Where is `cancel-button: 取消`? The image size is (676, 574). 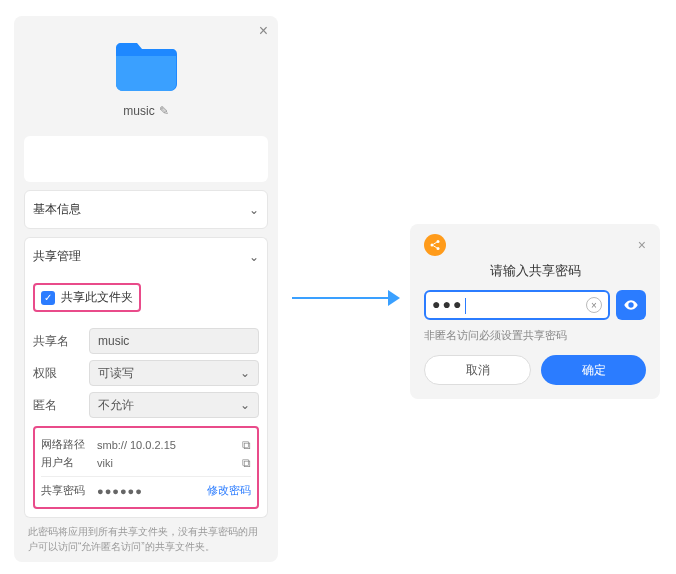
cancel-button: 取消 is located at coordinates (478, 370).